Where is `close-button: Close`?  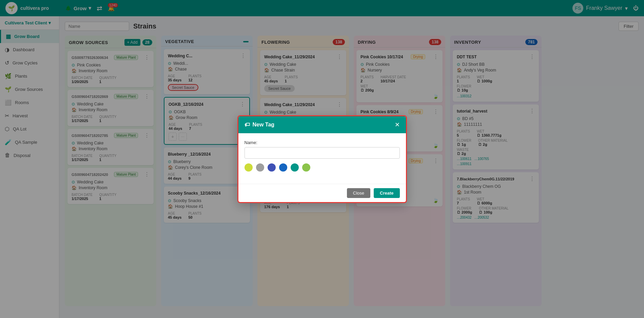
close-button: Close is located at coordinates (359, 193).